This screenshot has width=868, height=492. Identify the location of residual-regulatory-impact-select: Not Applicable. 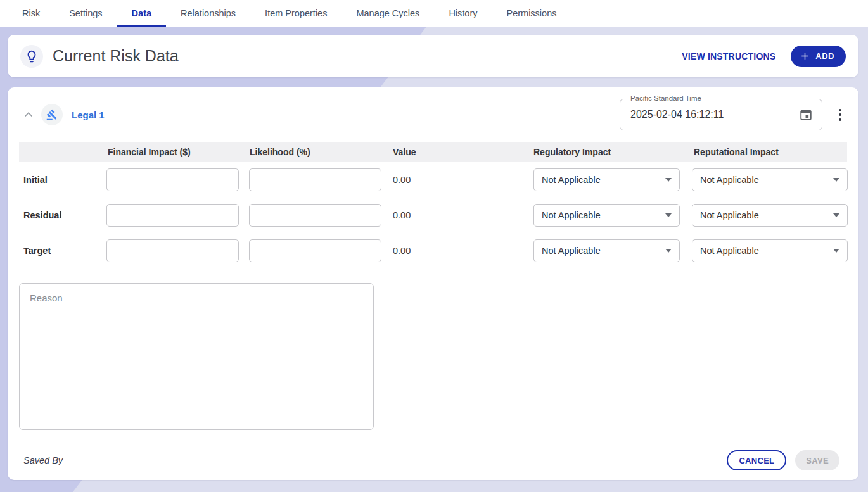
(607, 215).